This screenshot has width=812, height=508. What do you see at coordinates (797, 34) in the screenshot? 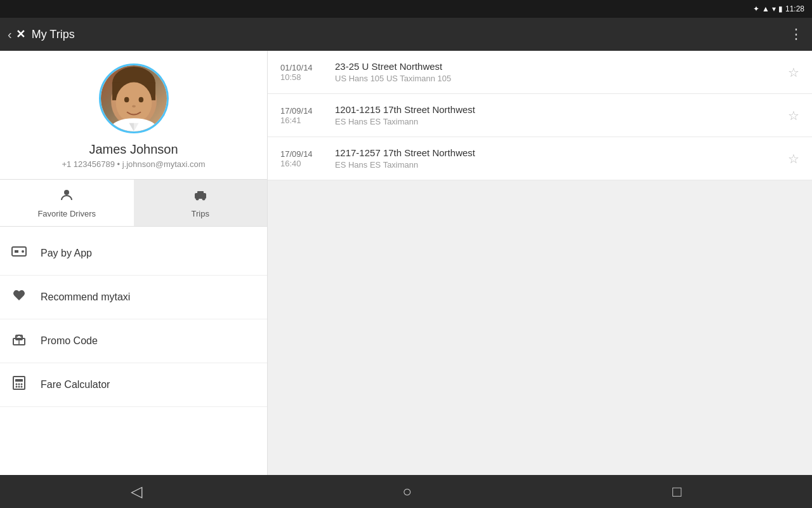
I see `more-options-button: ⋮` at bounding box center [797, 34].